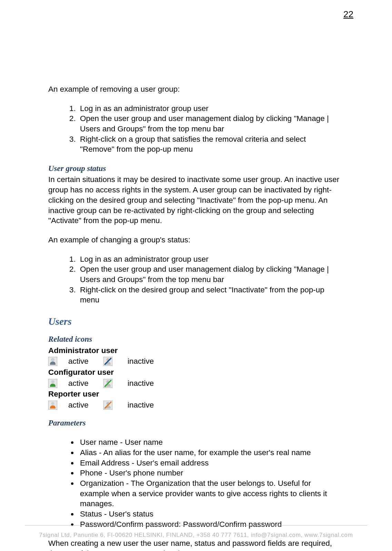 This screenshot has height=551, width=392. I want to click on reporter-active-icon, so click(58, 405).